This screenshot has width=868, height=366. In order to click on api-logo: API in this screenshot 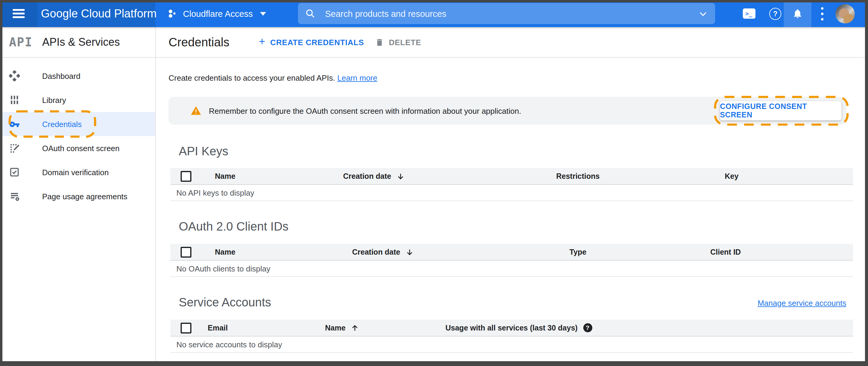, I will do `click(21, 42)`.